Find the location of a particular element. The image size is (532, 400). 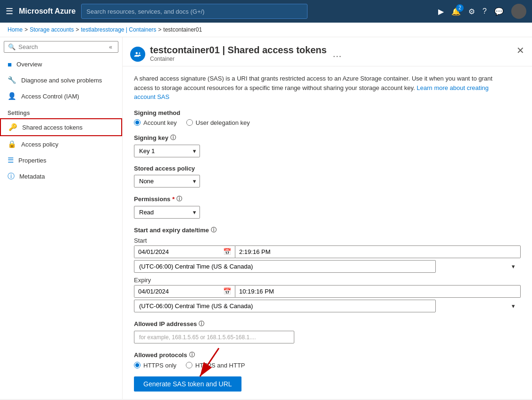

breadcrumb-home: Home is located at coordinates (15, 30).